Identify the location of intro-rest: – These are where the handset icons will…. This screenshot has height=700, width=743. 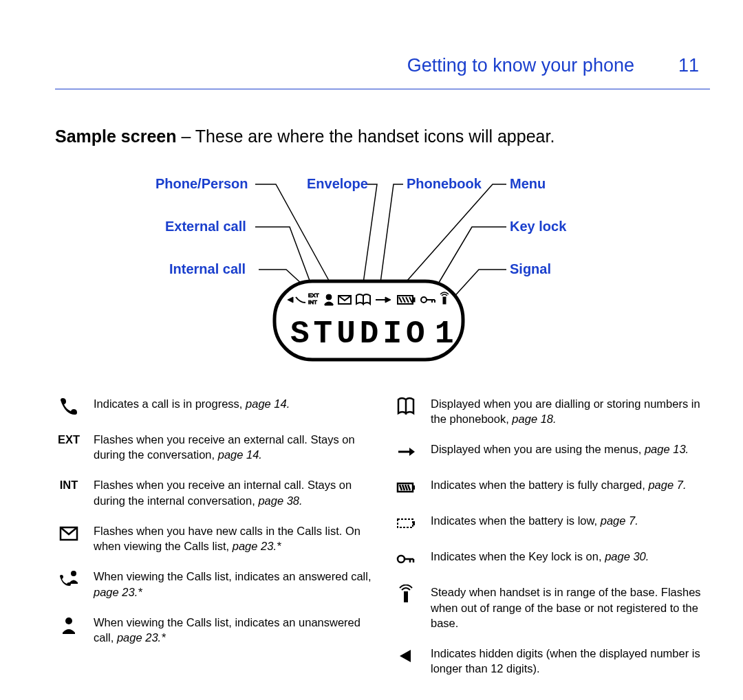
(366, 136).